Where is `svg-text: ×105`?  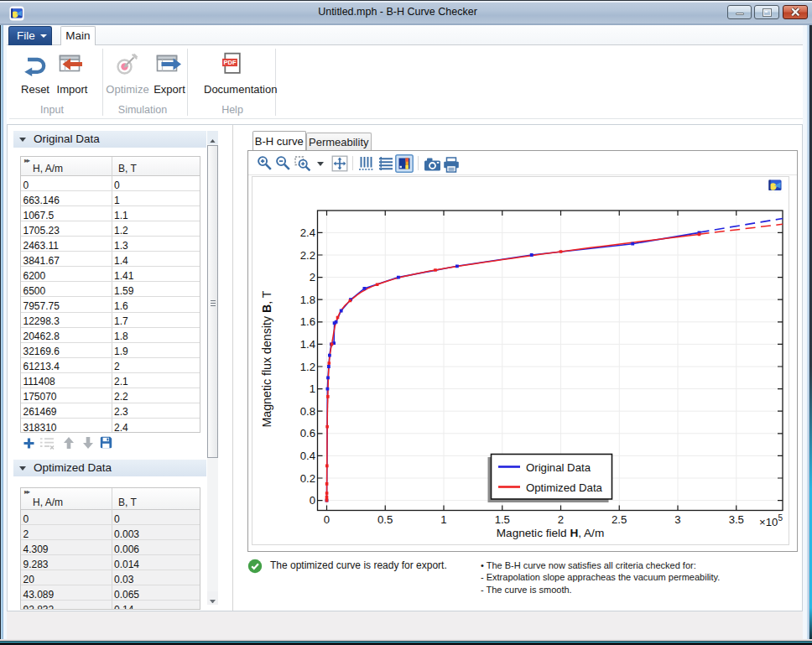 svg-text: ×105 is located at coordinates (771, 521).